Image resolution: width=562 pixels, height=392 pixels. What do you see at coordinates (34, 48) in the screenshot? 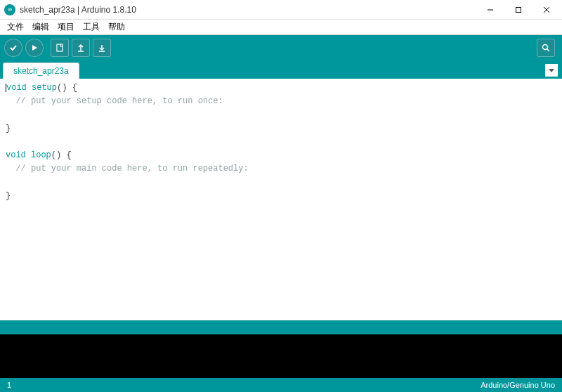
I see `upload-button` at bounding box center [34, 48].